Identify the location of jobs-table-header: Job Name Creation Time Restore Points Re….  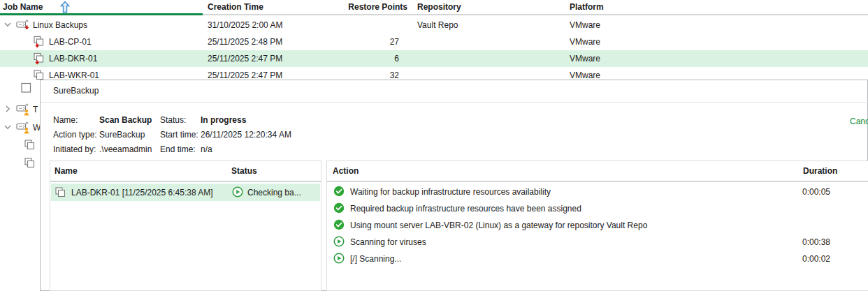
(434, 8).